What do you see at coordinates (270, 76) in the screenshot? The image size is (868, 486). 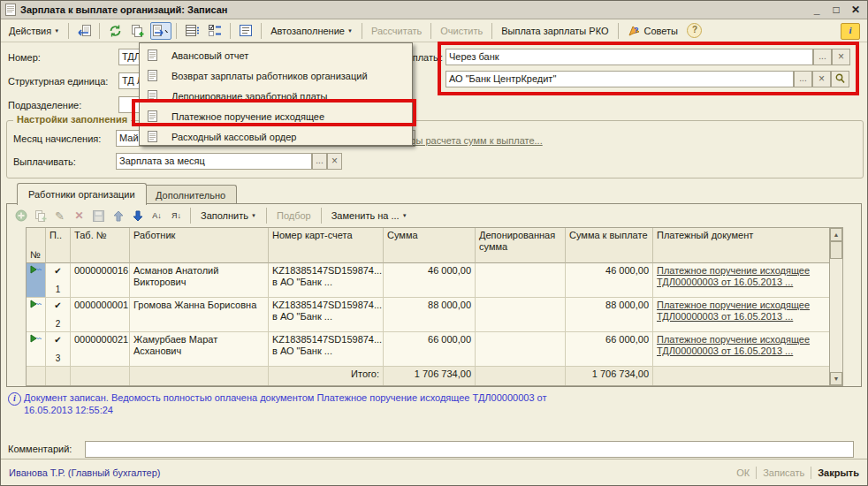 I see `menu-item-label: Возврат зарплаты работников организаций` at bounding box center [270, 76].